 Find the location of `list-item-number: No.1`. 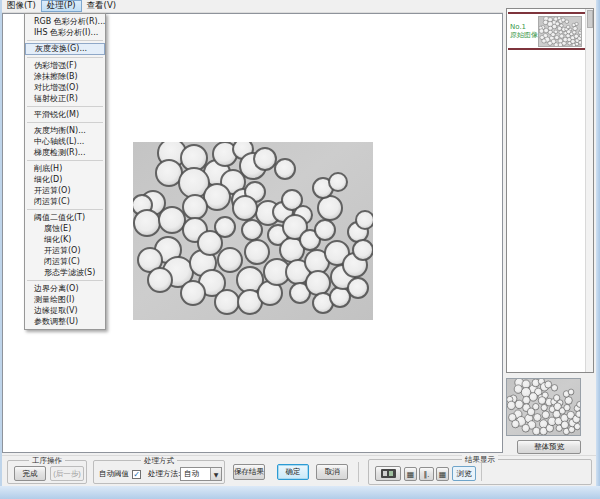

list-item-number: No.1 is located at coordinates (524, 27).